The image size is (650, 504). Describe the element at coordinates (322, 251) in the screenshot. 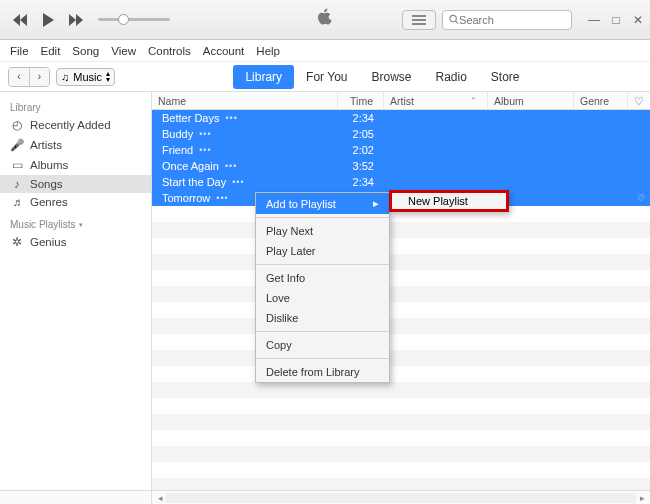

I see `ctx-play-later: Play Later` at that location.